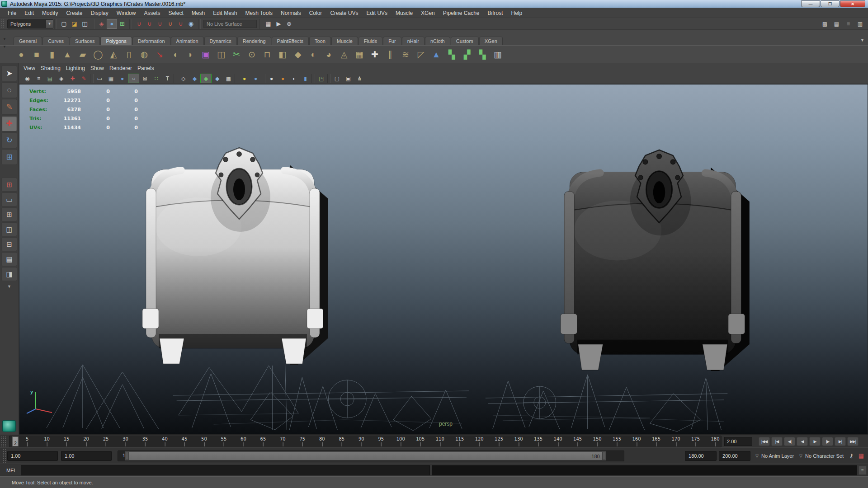 The image size is (868, 488). Describe the element at coordinates (254, 41) in the screenshot. I see `shelf-tab-rendering: Rendering` at that location.